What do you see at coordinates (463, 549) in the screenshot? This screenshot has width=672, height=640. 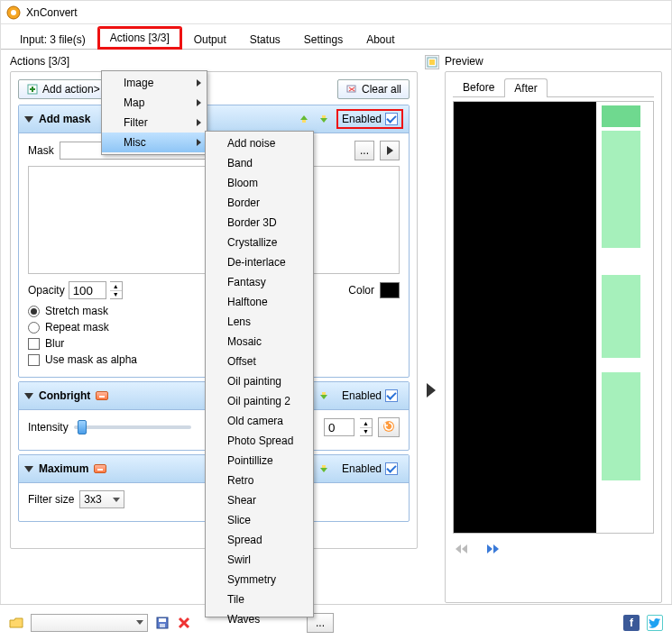 I see `prev-image-button` at bounding box center [463, 549].